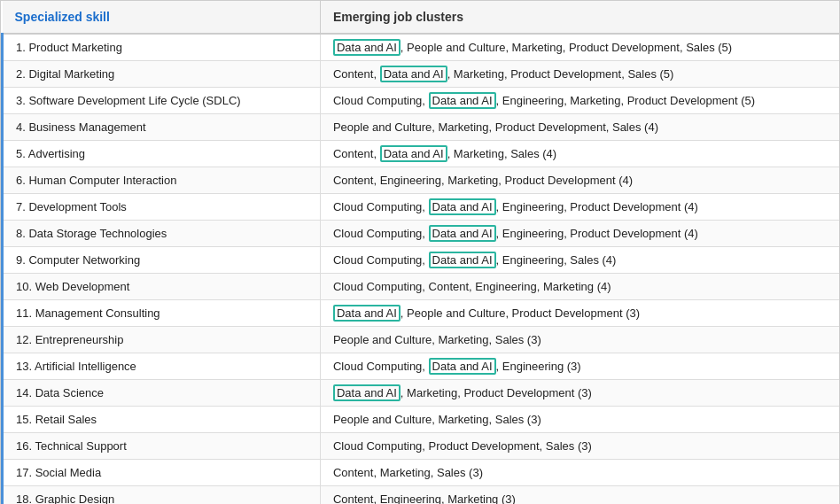  What do you see at coordinates (579, 181) in the screenshot?
I see `clusters-cell: Content, Engineering, Marketing, Product…` at bounding box center [579, 181].